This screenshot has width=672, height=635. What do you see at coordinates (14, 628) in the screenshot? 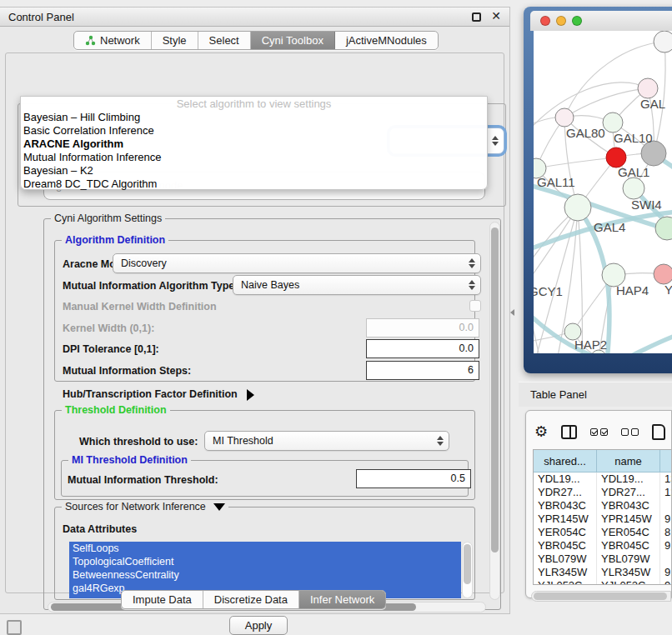
I see `minimized-panel-icon` at bounding box center [14, 628].